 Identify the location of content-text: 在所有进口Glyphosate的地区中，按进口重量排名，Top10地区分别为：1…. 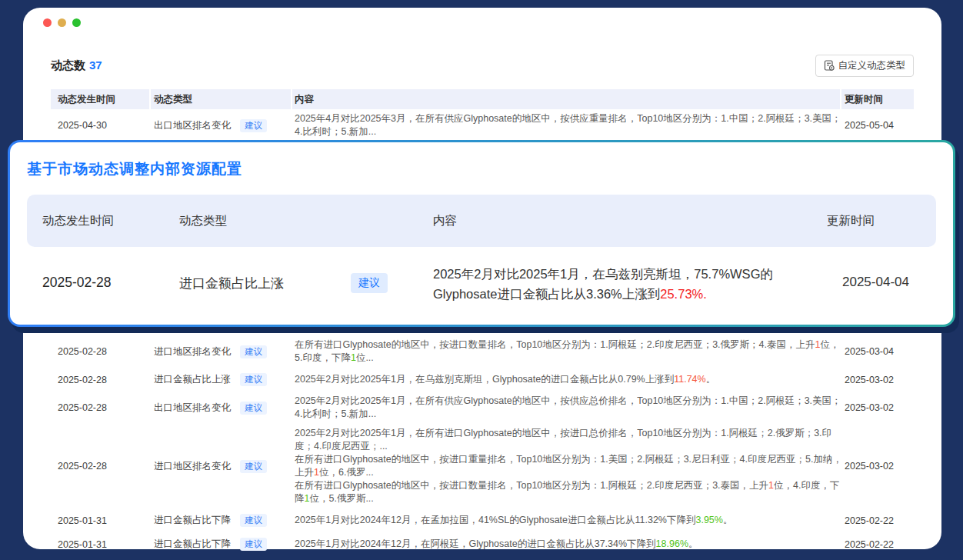
(568, 466).